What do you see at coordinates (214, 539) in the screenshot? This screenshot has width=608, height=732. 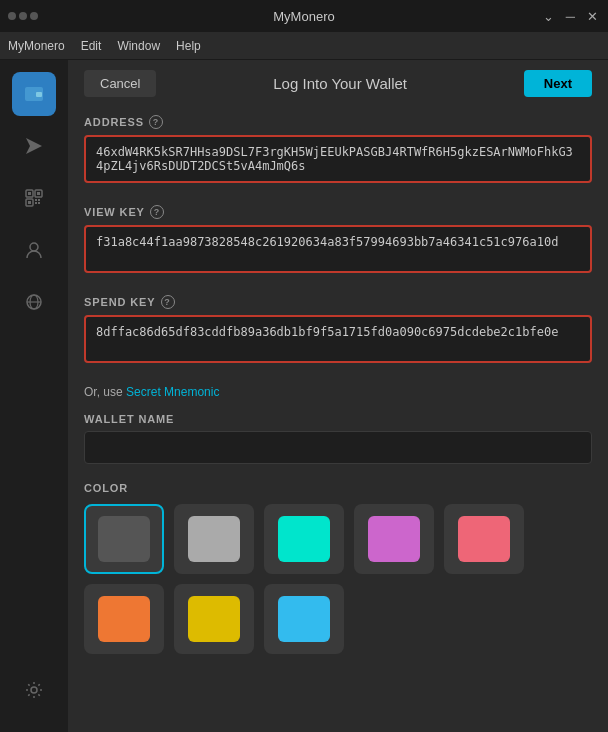 I see `color-swatch-light-gray` at bounding box center [214, 539].